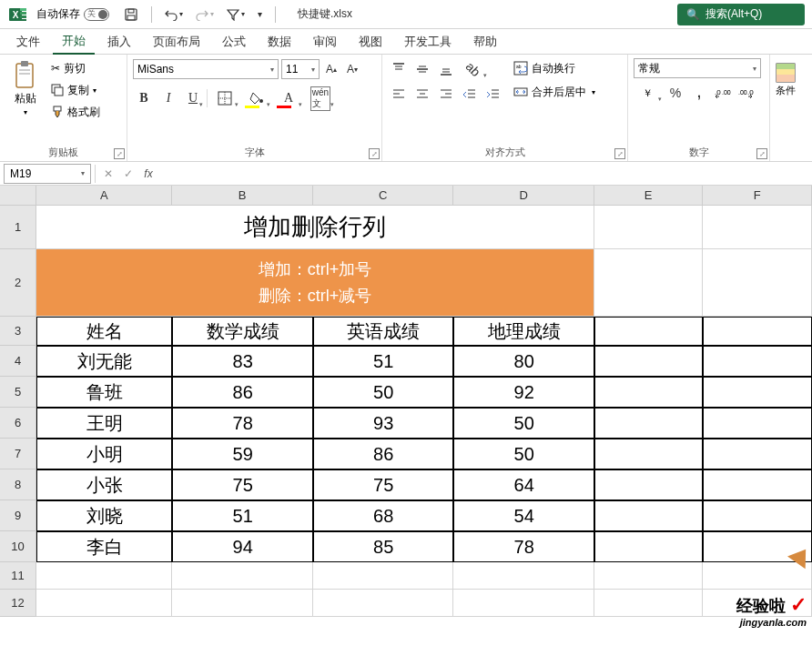 The image size is (812, 666). Describe the element at coordinates (554, 68) in the screenshot. I see `wrap-text-button: ab自动换行` at that location.